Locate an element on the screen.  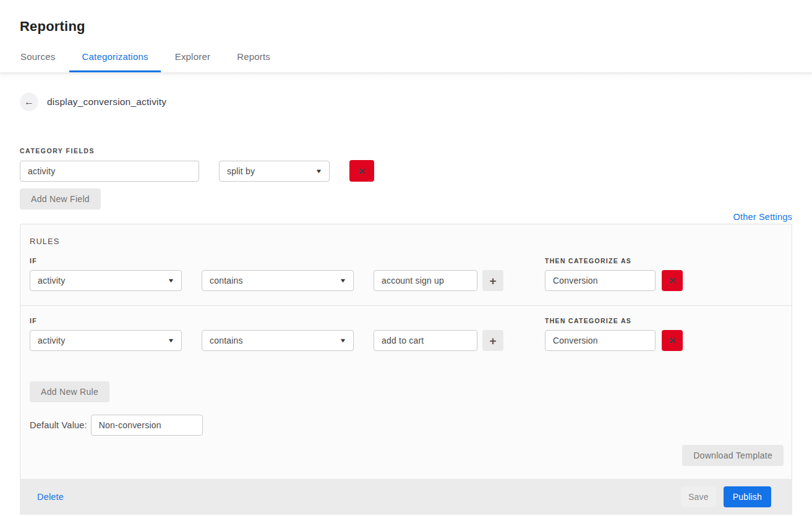
delete-link: Delete is located at coordinates (51, 497).